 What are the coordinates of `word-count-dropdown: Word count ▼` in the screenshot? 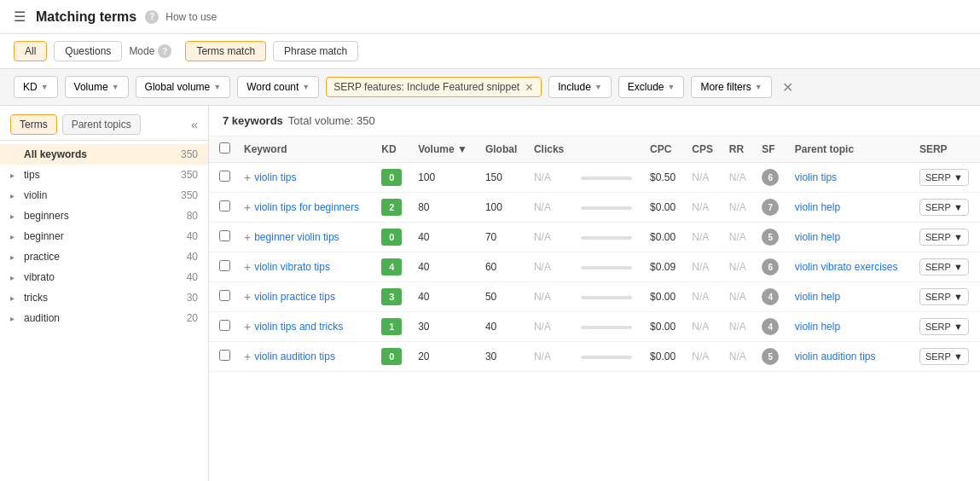 It's located at (278, 87).